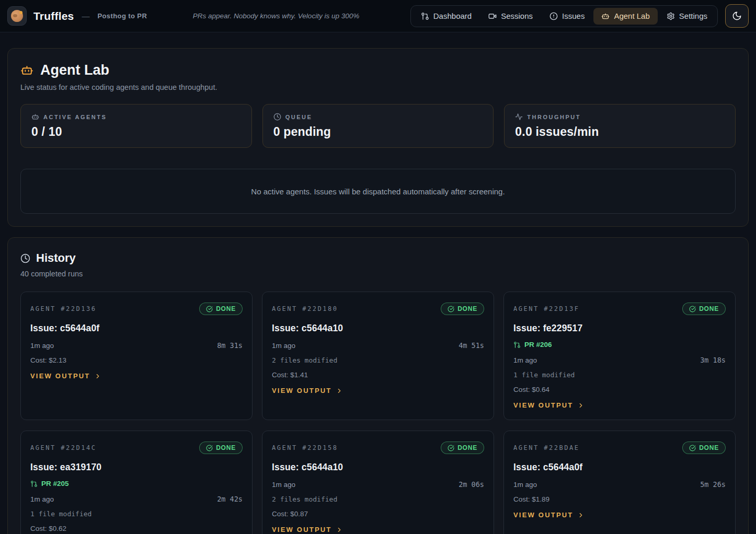 The image size is (756, 534). I want to click on issue-title: Issue: fe229517, so click(620, 328).